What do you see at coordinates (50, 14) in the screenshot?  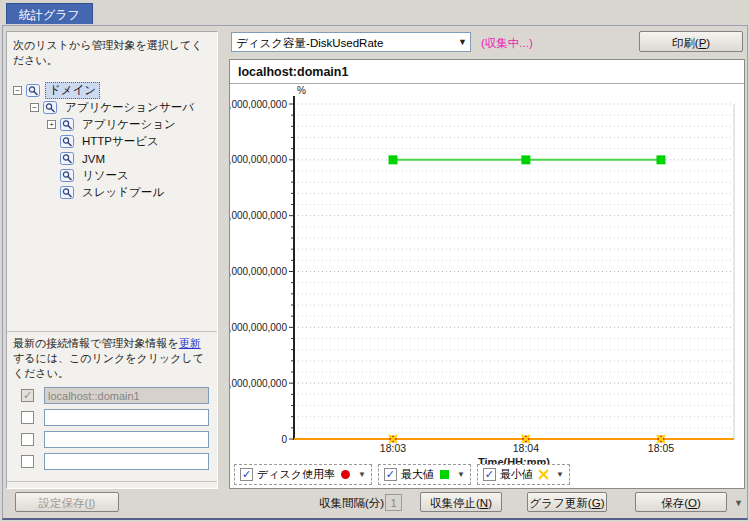 I see `tab-statistics-graph: 統計グラフ` at bounding box center [50, 14].